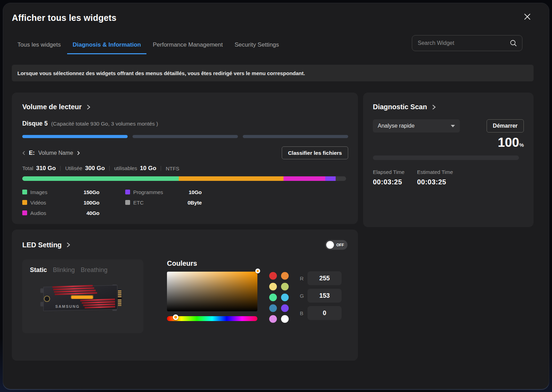  I want to click on close-icon, so click(527, 17).